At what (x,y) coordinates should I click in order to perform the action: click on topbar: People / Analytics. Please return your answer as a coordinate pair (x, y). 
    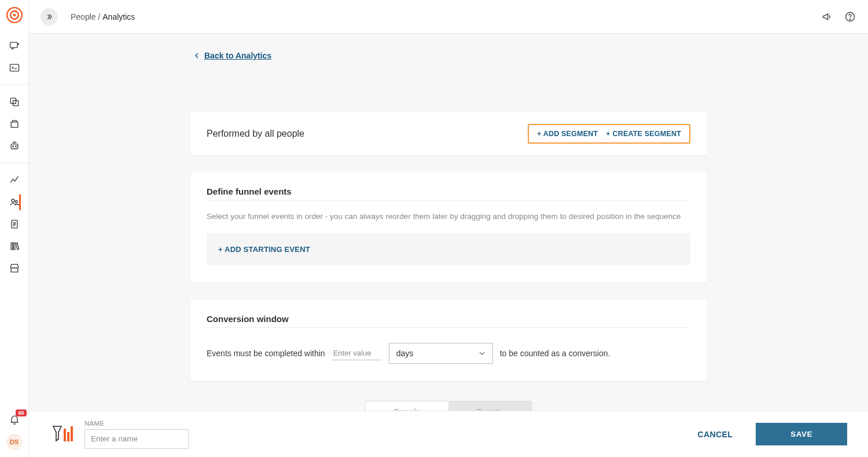
    Looking at the image, I should click on (448, 17).